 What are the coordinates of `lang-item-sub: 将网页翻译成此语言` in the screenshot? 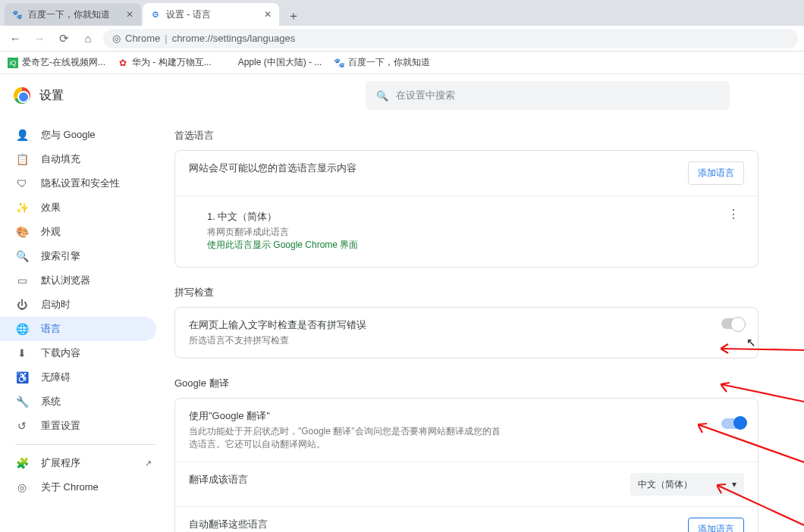 It's located at (465, 232).